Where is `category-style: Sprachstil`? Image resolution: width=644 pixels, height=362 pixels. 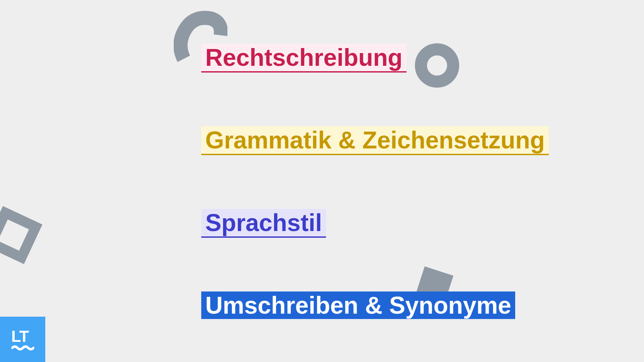 category-style: Sprachstil is located at coordinates (264, 223).